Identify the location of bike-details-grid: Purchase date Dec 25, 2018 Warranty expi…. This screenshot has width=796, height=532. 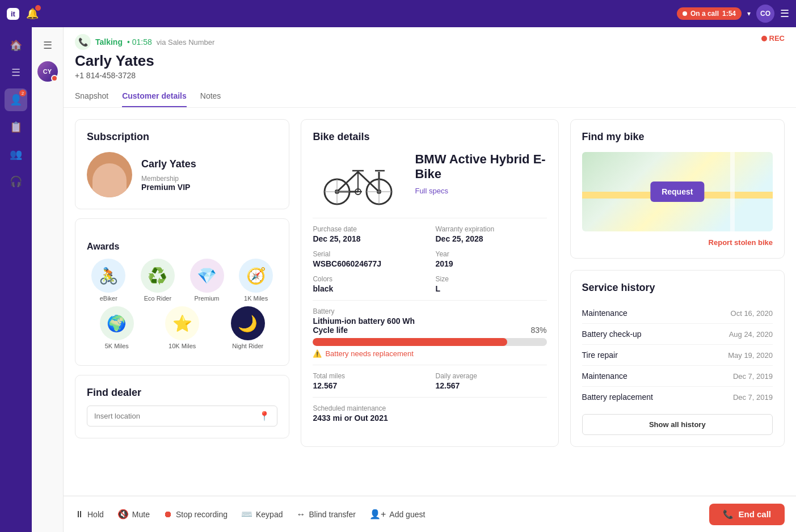
(429, 255).